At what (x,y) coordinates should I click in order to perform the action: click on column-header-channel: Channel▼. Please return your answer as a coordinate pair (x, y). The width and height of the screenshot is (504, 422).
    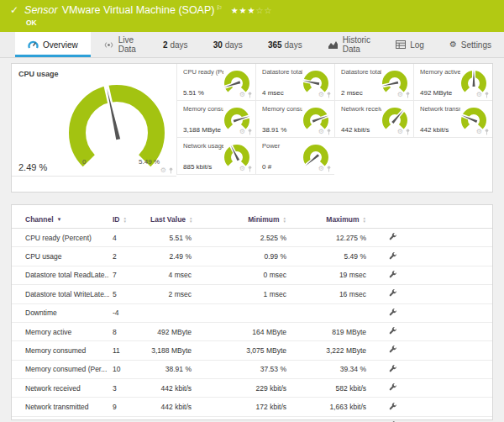
    Looking at the image, I should click on (60, 219).